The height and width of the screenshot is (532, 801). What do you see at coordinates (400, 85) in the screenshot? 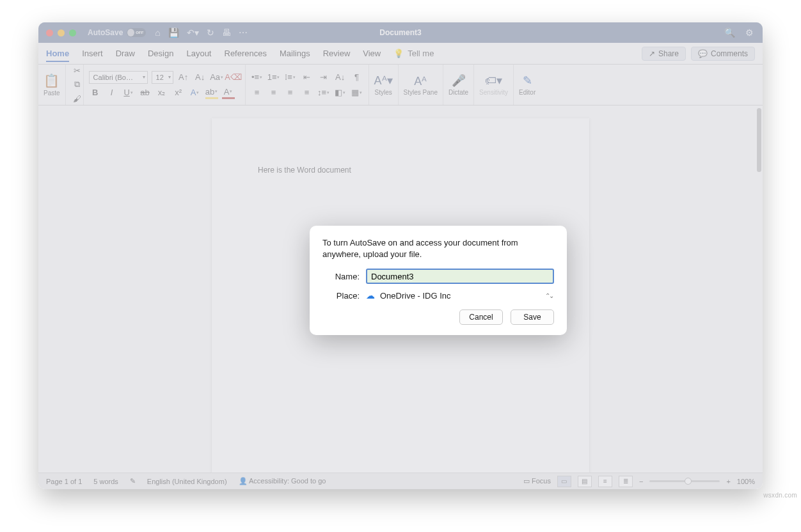
I see `ribbon: 📋 Paste ✂ ⧉ 🖌 Calibri (Bo… 12 A↑ A↓ Aa A…` at bounding box center [400, 85].